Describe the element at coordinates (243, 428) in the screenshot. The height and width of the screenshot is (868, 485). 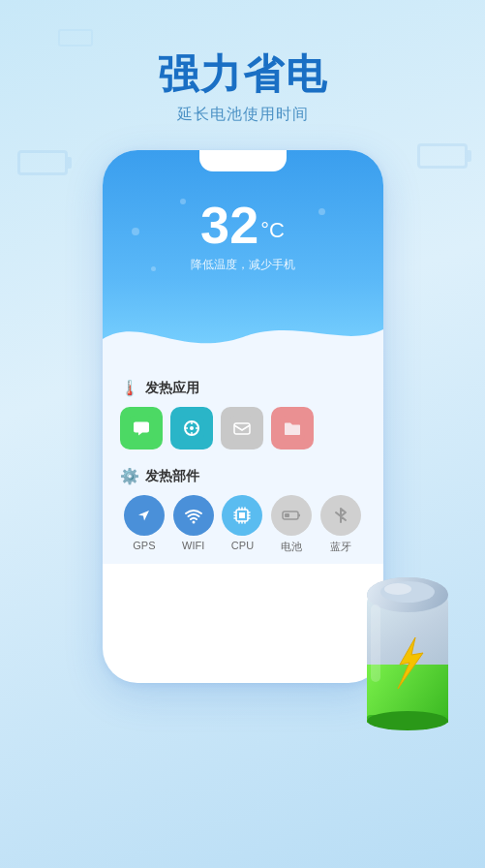
I see `hot-apps-row` at that location.